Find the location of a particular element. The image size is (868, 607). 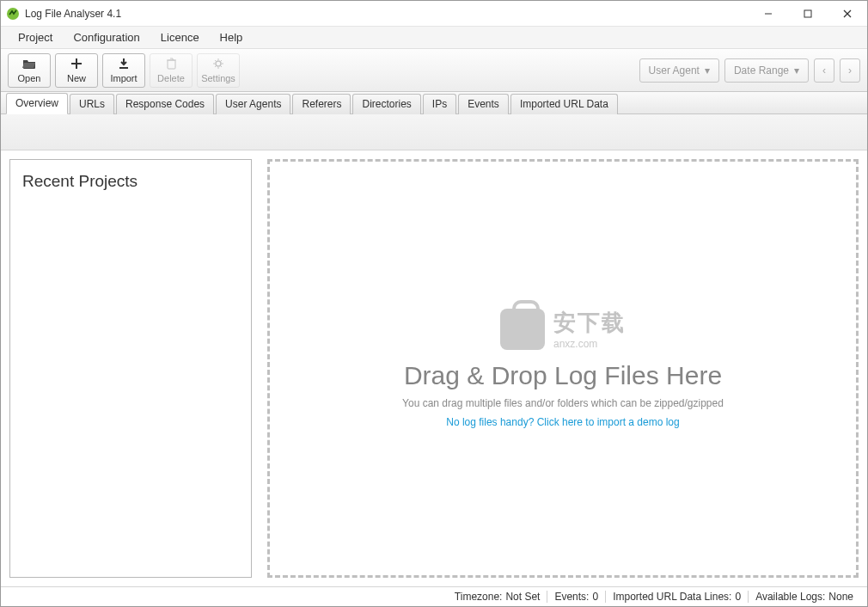

status-timezone: Timezone: Not Set is located at coordinates (498, 597).